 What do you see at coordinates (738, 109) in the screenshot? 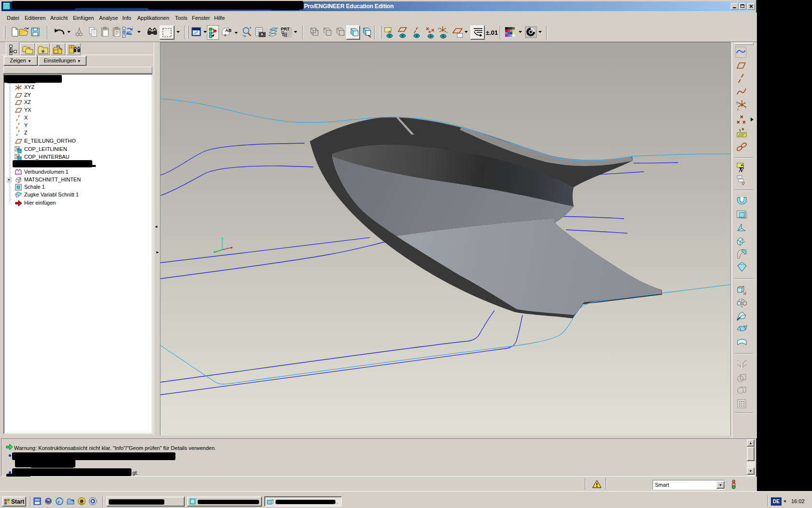
I see `svg-text: z` at bounding box center [738, 109].